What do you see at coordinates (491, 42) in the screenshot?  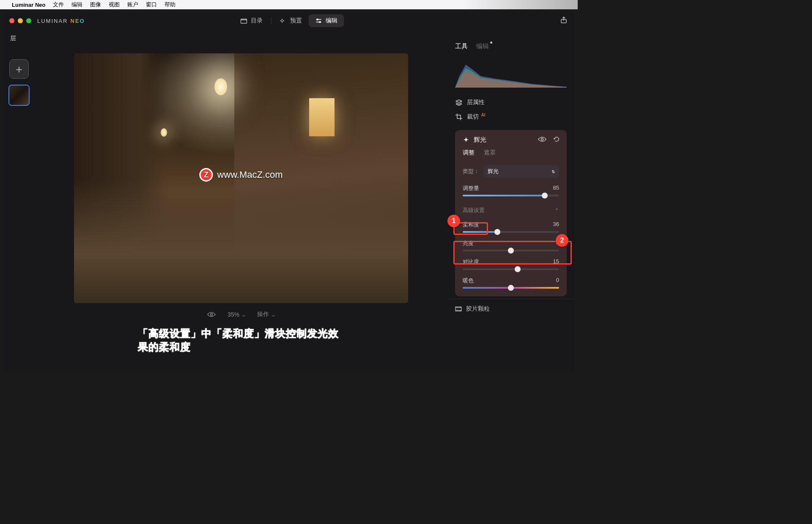 I see `edit-indicator-dot` at bounding box center [491, 42].